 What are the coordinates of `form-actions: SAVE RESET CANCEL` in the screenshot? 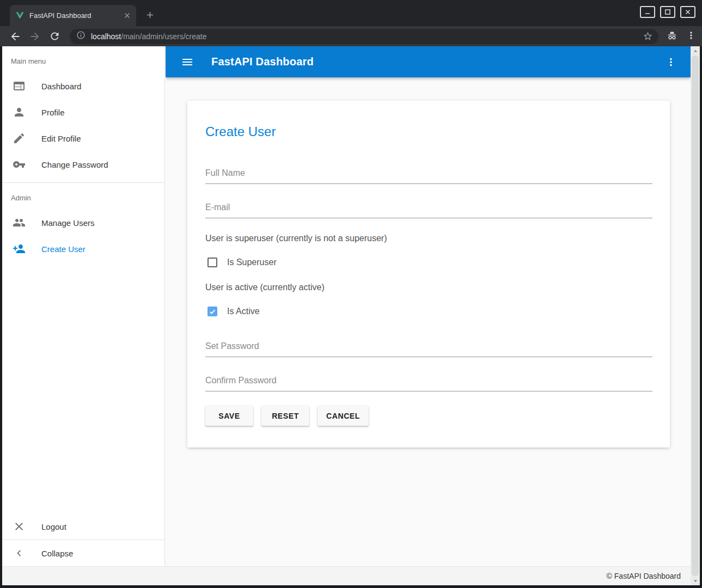 It's located at (429, 416).